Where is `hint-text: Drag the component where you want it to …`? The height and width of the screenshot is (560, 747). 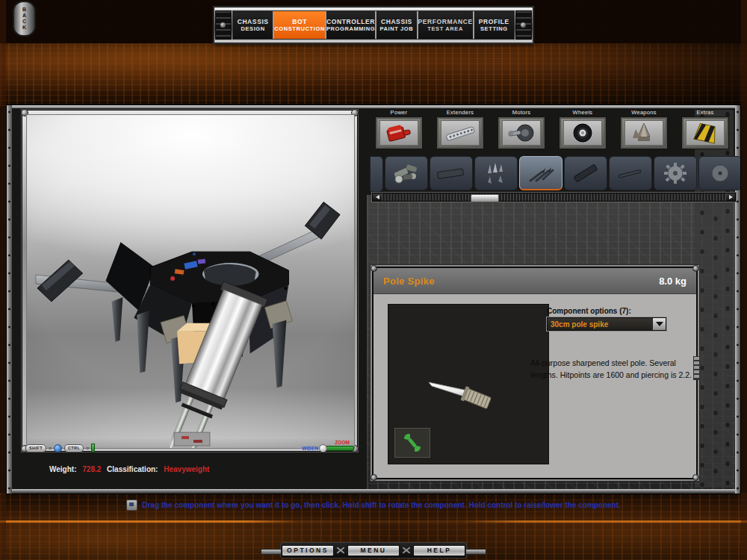 hint-text: Drag the component where you want it to … is located at coordinates (381, 505).